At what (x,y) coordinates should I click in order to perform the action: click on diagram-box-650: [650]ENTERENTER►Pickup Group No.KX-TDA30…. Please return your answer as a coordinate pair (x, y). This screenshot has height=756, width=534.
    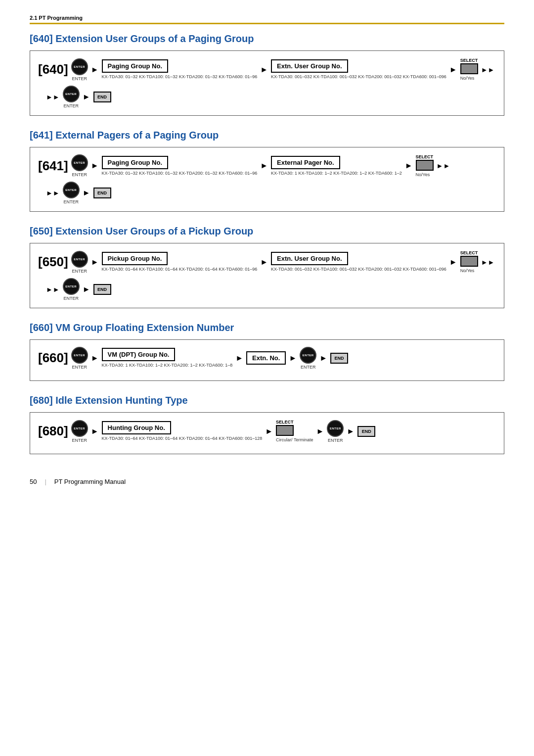
    Looking at the image, I should click on (267, 276).